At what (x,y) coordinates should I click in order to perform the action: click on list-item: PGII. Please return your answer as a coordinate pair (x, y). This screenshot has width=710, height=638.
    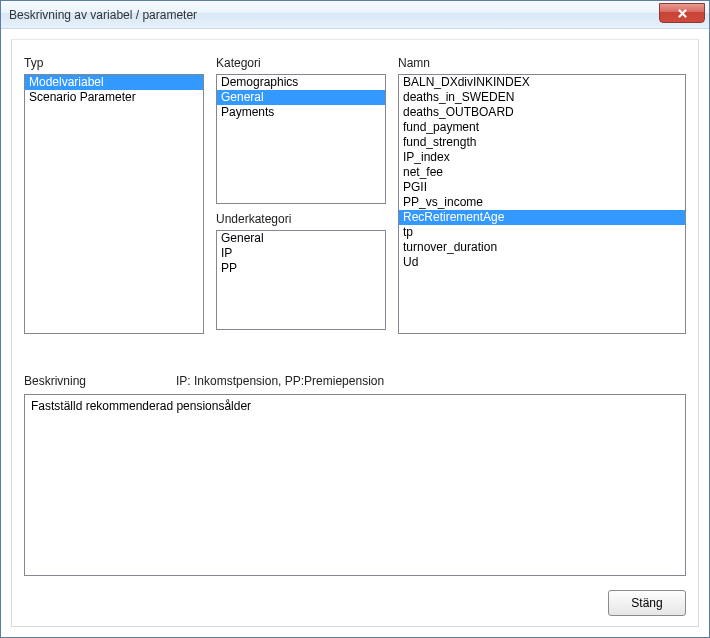
    Looking at the image, I should click on (542, 188).